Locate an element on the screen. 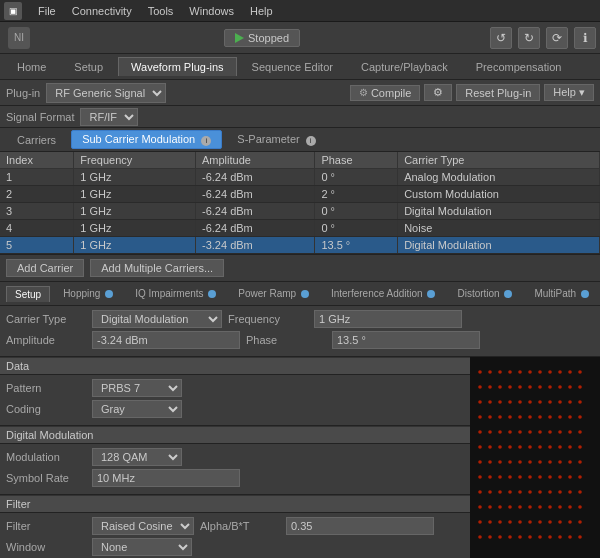 This screenshot has height=558, width=600. phase-input is located at coordinates (406, 340).